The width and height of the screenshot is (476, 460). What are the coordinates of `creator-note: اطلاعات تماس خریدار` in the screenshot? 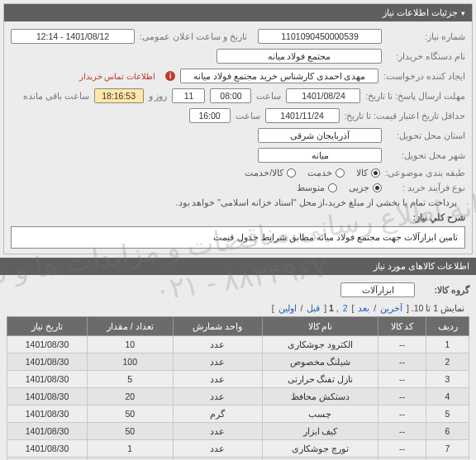 It's located at (117, 76).